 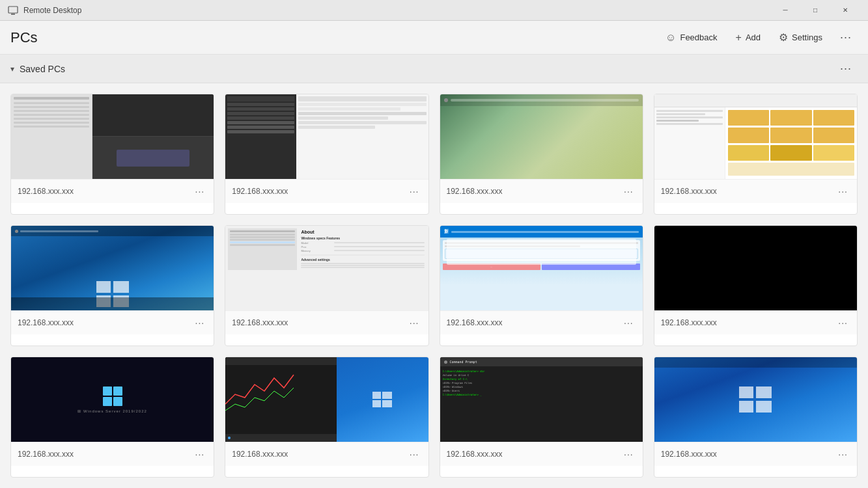 What do you see at coordinates (46, 323) in the screenshot?
I see `pc-name-5: 192.168.xxx.xxx` at bounding box center [46, 323].